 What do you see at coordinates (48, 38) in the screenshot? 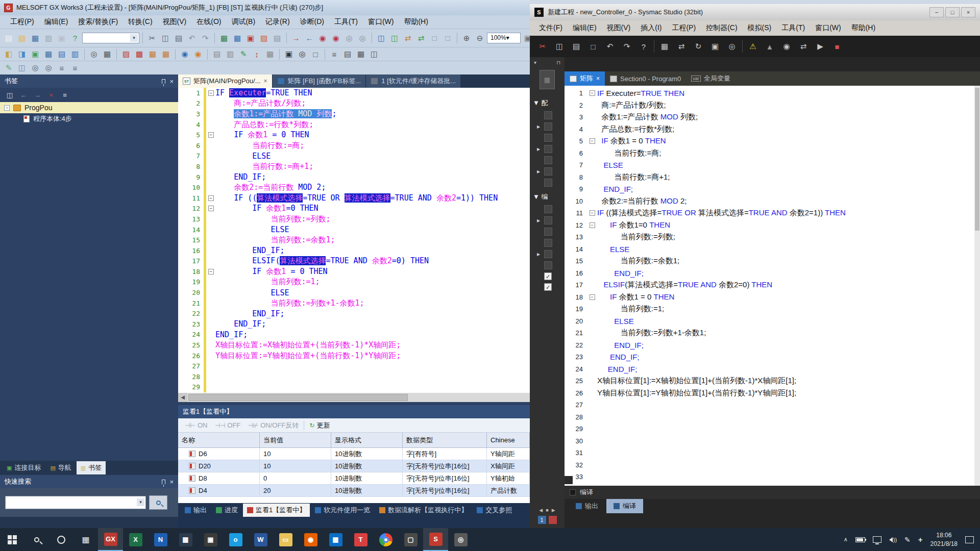
I see `print-icon: ▥` at bounding box center [48, 38].